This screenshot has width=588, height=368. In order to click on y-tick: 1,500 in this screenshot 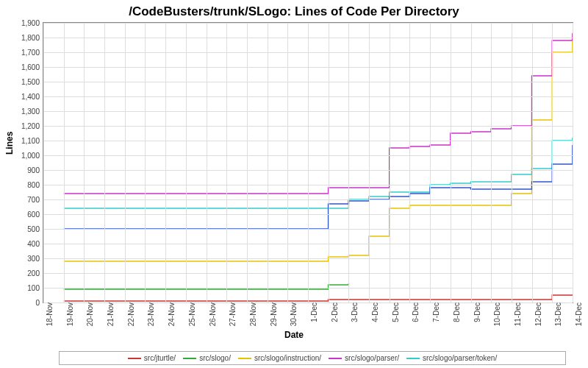, I will do `click(32, 82)`.